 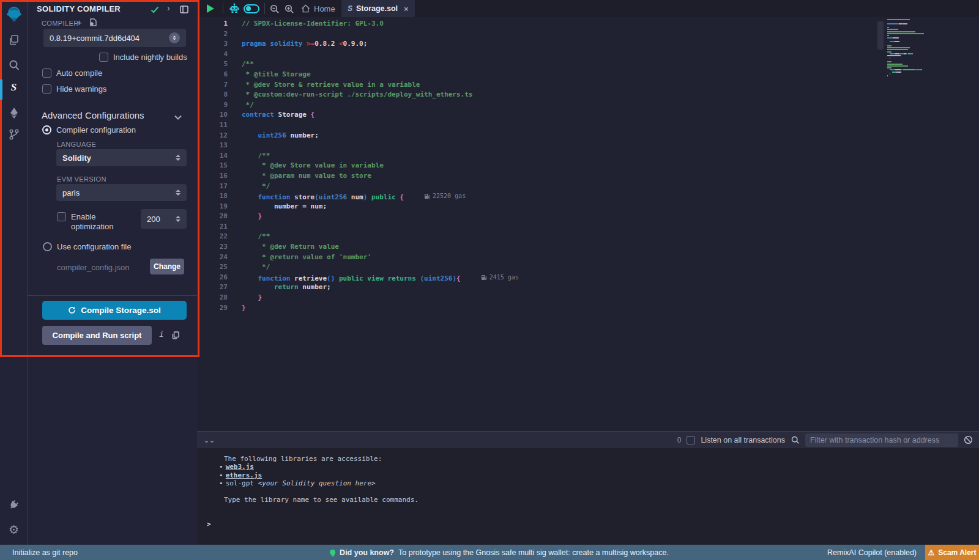 I want to click on code-text: */, so click(x=241, y=105).